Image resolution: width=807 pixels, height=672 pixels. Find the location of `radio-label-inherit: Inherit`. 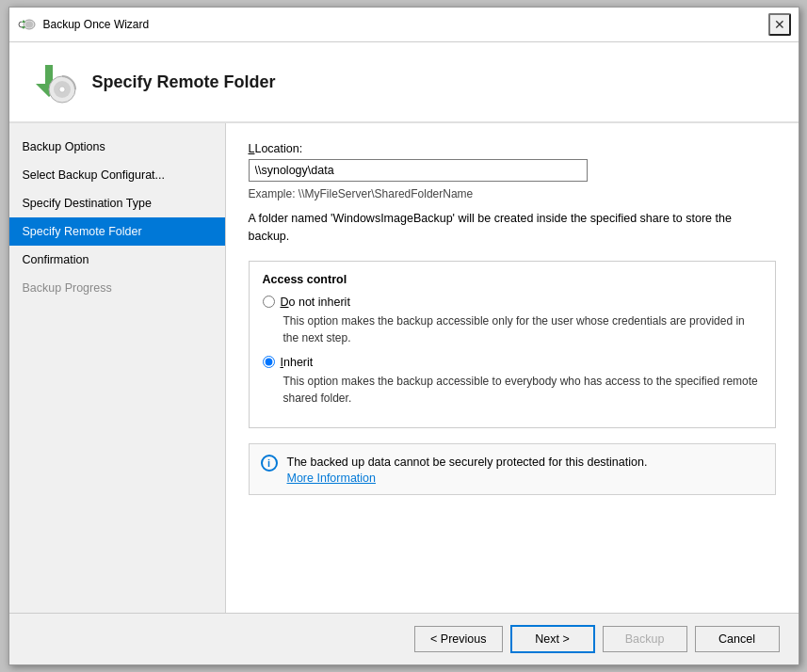

radio-label-inherit: Inherit is located at coordinates (298, 362).